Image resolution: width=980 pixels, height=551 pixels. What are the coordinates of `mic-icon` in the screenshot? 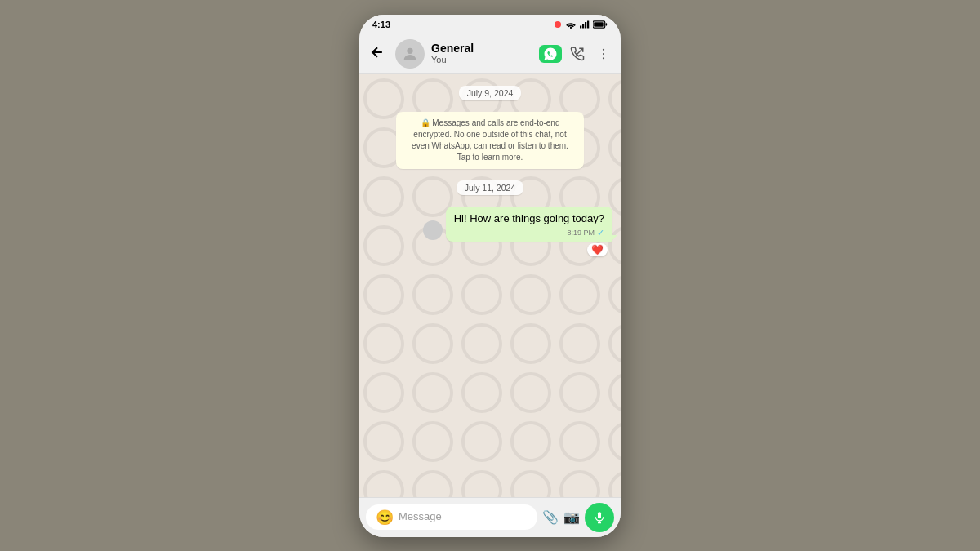 It's located at (599, 518).